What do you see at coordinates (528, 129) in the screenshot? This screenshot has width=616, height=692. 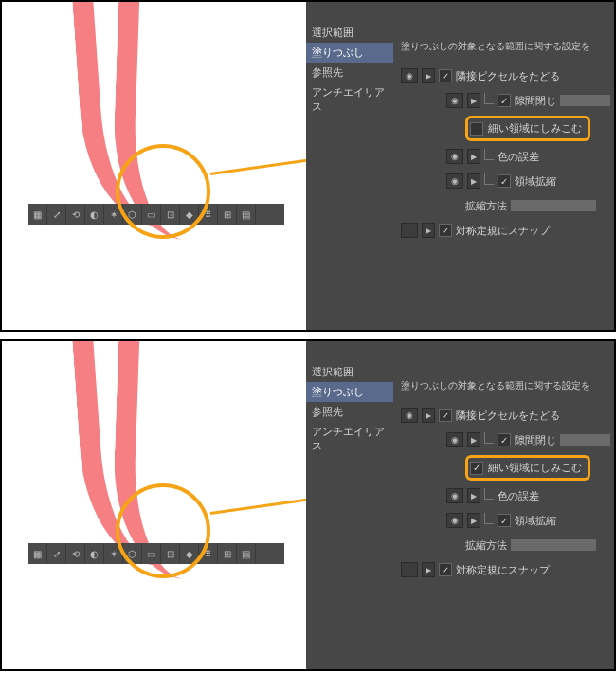 I see `highlight-box: 細い領域にしみこむ` at bounding box center [528, 129].